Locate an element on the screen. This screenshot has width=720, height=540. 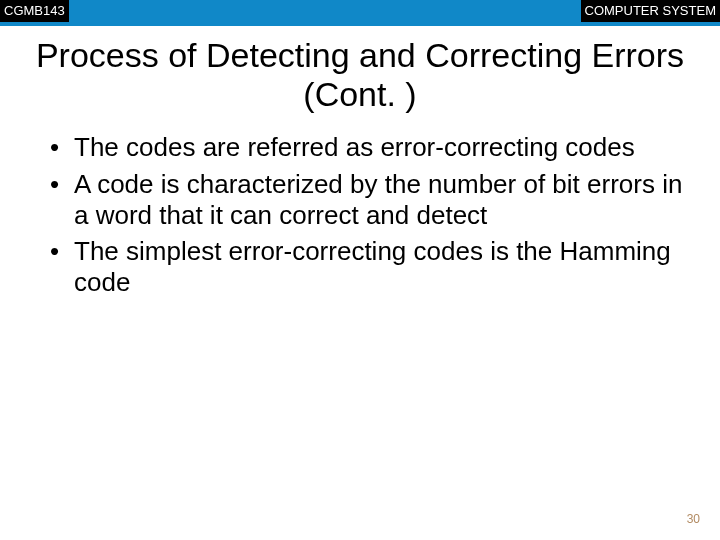
header-bar: CGMB143 COMPUTER SYSTEM is located at coordinates (360, 13).